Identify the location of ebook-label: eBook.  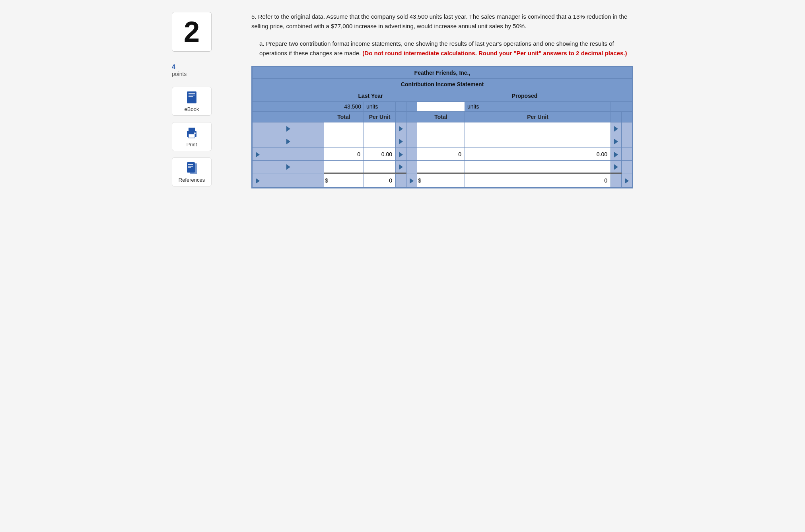
(192, 109).